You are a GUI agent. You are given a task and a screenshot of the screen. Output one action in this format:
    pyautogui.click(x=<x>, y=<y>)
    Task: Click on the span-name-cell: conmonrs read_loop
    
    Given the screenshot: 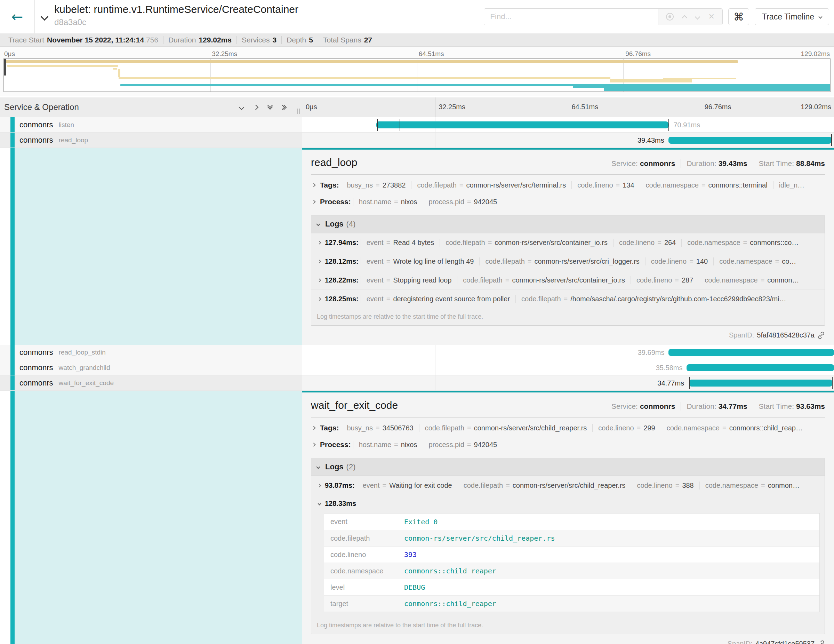 What is the action you would take?
    pyautogui.click(x=151, y=140)
    